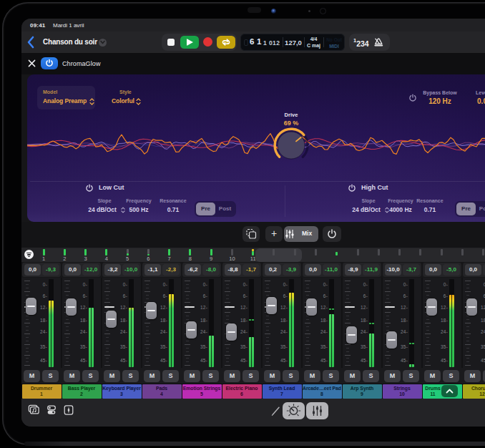 The width and height of the screenshot is (485, 448). What do you see at coordinates (352, 188) in the screenshot?
I see `high-cut-power-icon` at bounding box center [352, 188].